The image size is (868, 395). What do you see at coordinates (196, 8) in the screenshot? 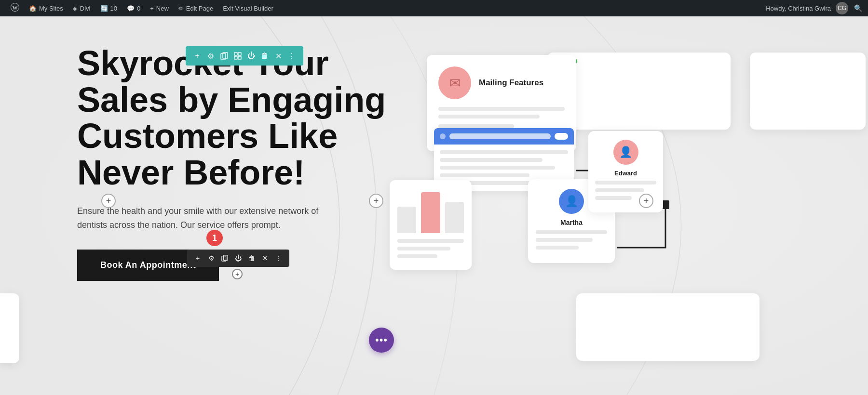
I see `edit-page-btn: ✏ Edit Page` at bounding box center [196, 8].